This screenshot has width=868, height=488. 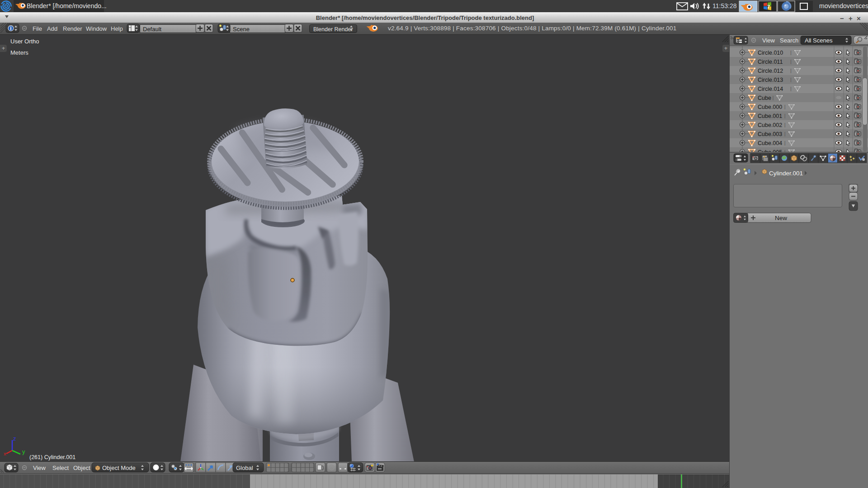 What do you see at coordinates (770, 89) in the screenshot?
I see `svg-text: Circle.014` at bounding box center [770, 89].